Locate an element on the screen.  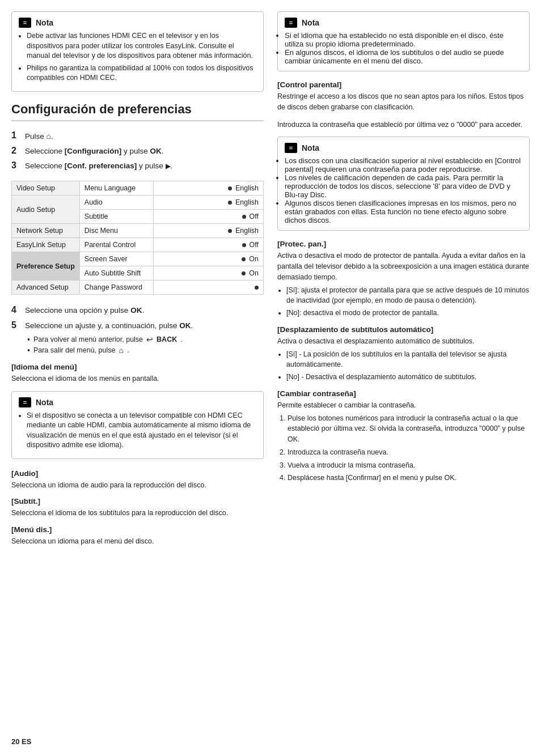
note-box-right-1: = Nota Si el idioma que ha establecido n… is located at coordinates (404, 41).